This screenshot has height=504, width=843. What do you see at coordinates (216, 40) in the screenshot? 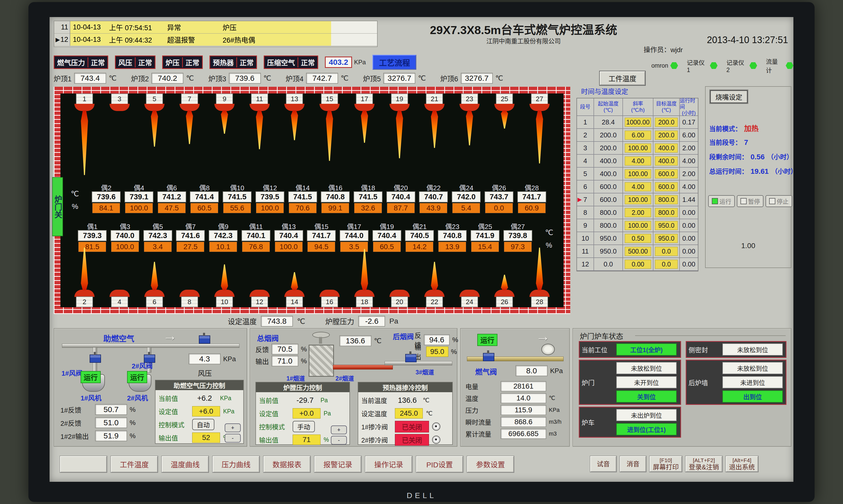
I see `alarm-row: ▶ 12 10-04-13 上午 09:44:32 超温报警 26#热电偶` at bounding box center [216, 40].